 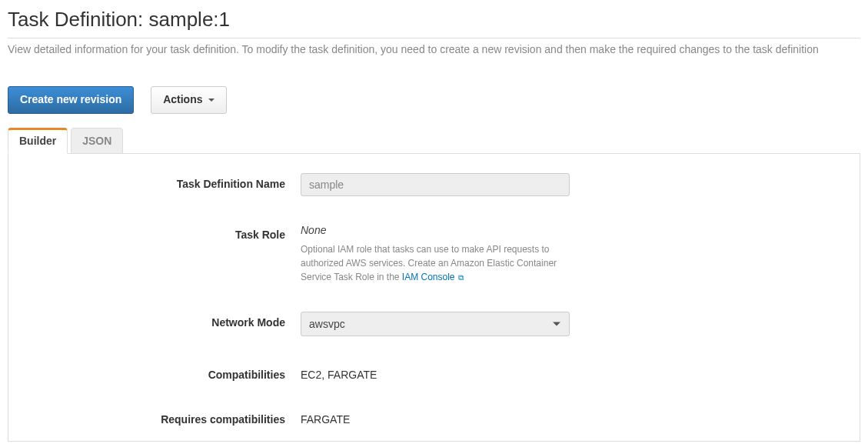 What do you see at coordinates (439, 372) in the screenshot?
I see `compatibilities-value: EC2, FARGATE` at bounding box center [439, 372].